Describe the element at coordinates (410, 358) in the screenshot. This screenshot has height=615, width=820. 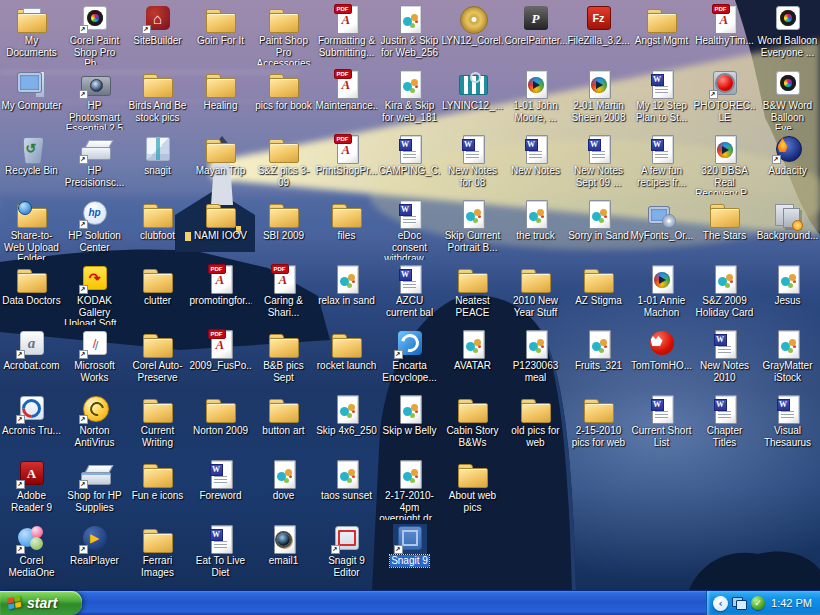
I see `desktop-icon-encarta-encyclope: ↗Encarta Encyclope...` at that location.